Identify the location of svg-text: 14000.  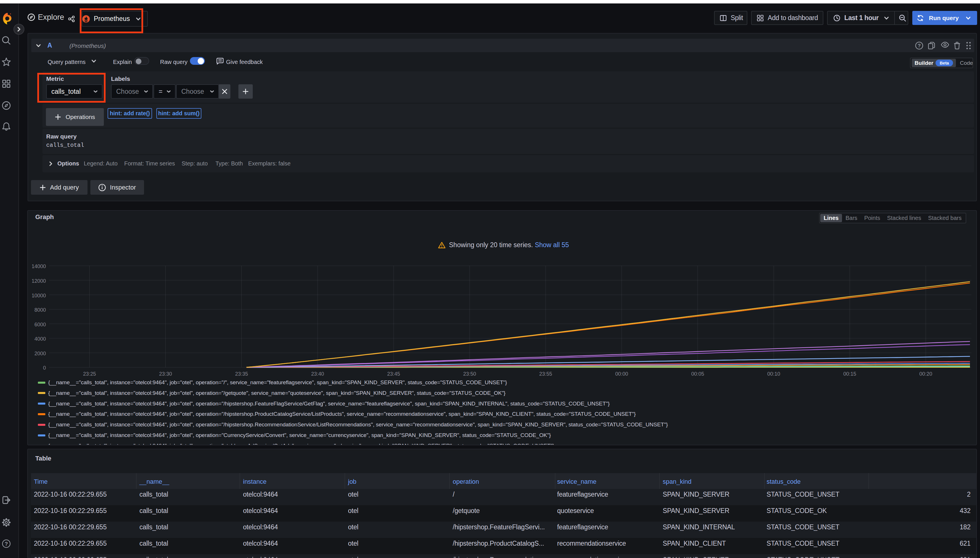
(39, 267).